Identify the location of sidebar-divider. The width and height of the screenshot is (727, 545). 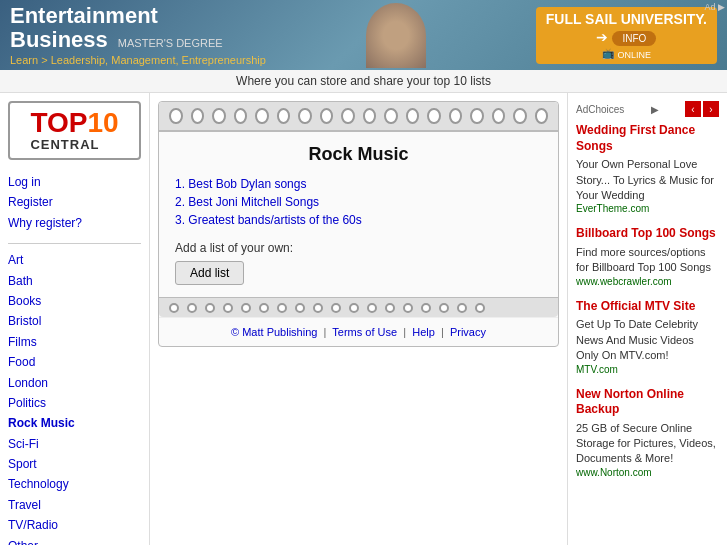
(74, 244).